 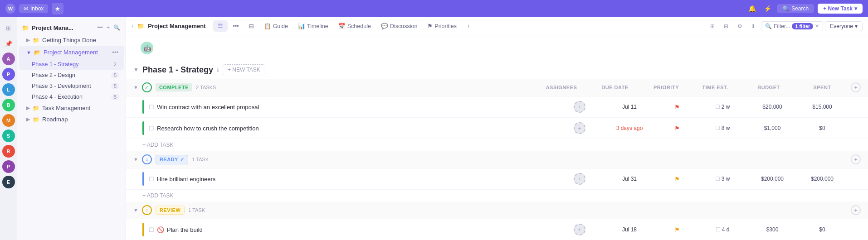 I want to click on sidebar-item-phase4: Phase 4 - Execution 5, so click(x=72, y=97).